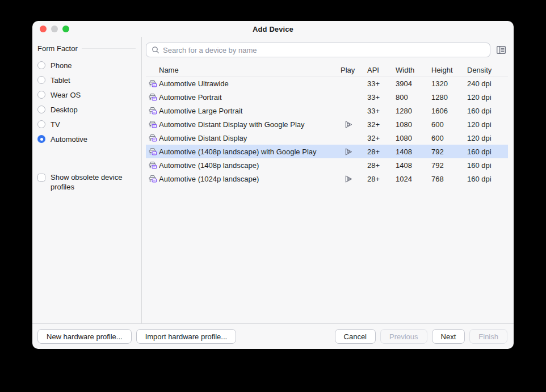 The image size is (546, 392). Describe the element at coordinates (137, 336) in the screenshot. I see `footer-left-buttons: New hardware profile...Import hardware p…` at that location.